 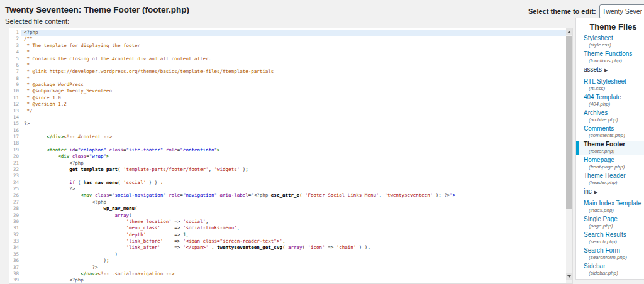 I want to click on code-line-text: );, so click(x=294, y=261).